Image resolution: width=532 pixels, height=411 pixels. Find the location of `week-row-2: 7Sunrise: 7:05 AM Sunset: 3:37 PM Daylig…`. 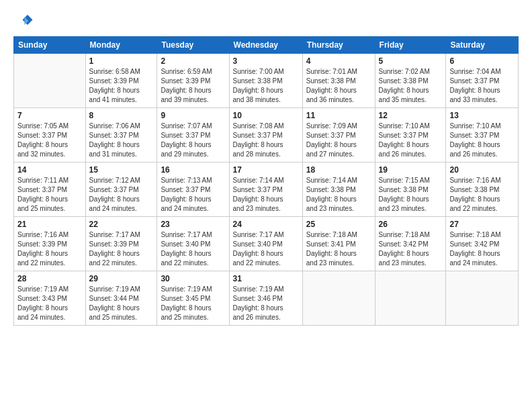

week-row-2: 7Sunrise: 7:05 AM Sunset: 3:37 PM Daylig… is located at coordinates (266, 136).